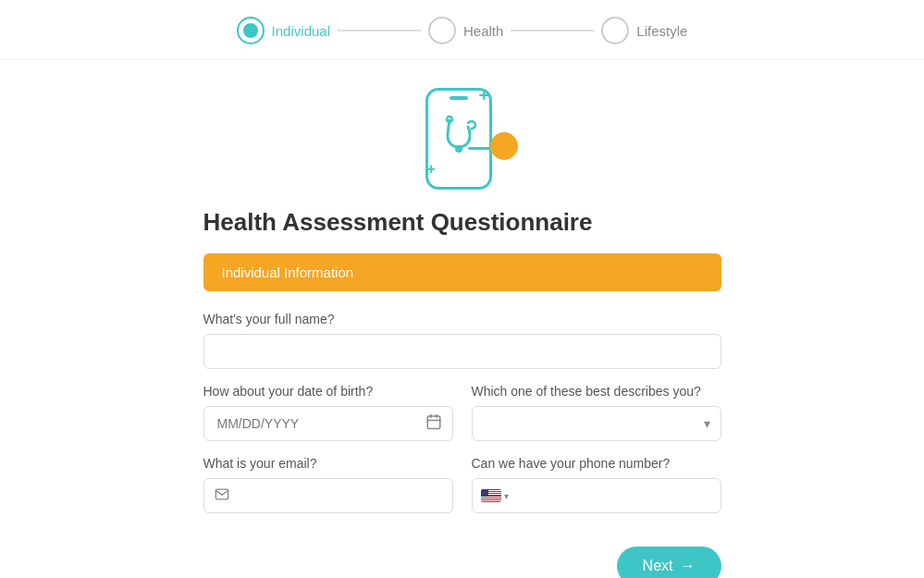 The height and width of the screenshot is (578, 924). Describe the element at coordinates (504, 146) in the screenshot. I see `orange-circle` at that location.